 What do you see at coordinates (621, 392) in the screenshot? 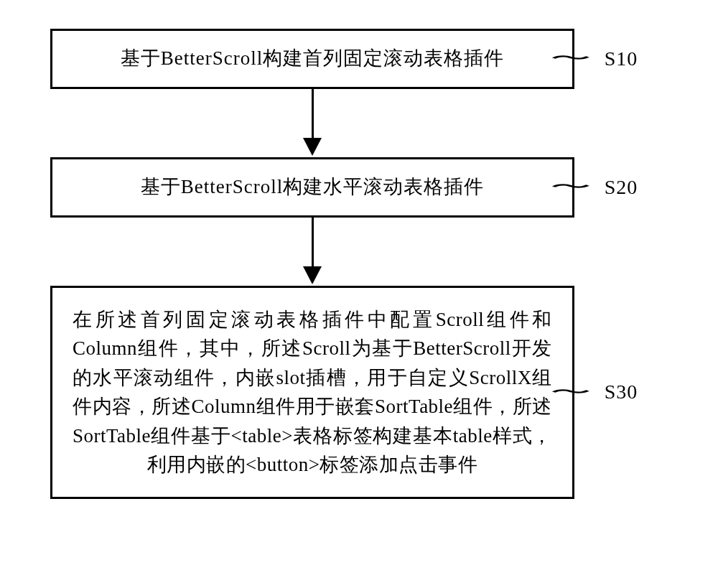
I see `label-col-3: 〜 S30` at bounding box center [621, 392].